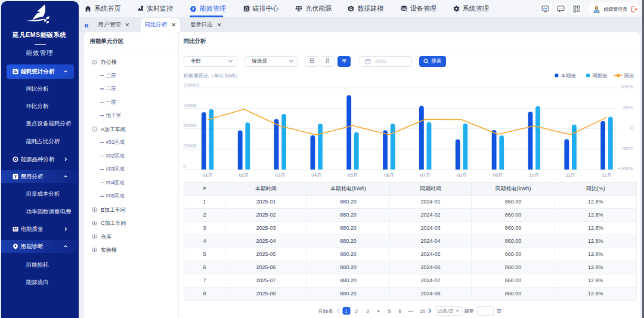  What do you see at coordinates (626, 148) in the screenshot?
I see `svg-text: −50%` at bounding box center [626, 148].